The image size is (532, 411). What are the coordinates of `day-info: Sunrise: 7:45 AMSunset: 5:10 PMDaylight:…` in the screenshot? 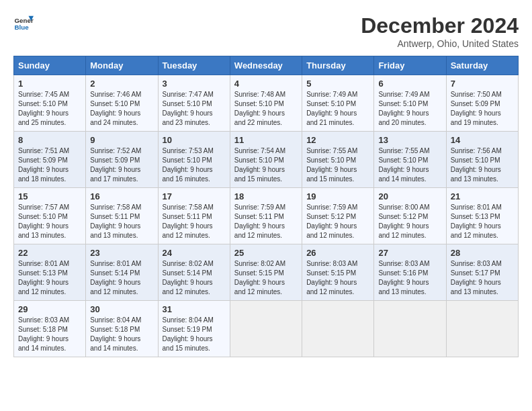 It's located at (50, 109).